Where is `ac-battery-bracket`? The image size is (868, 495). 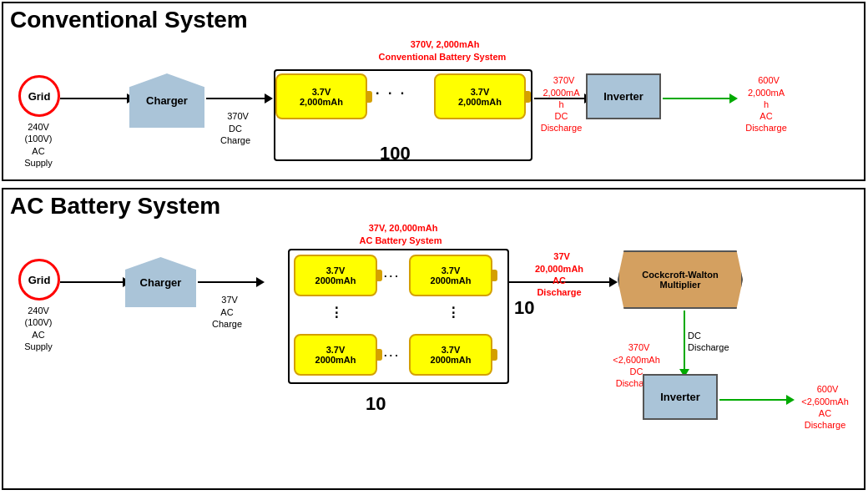
ac-battery-bracket is located at coordinates (399, 316).